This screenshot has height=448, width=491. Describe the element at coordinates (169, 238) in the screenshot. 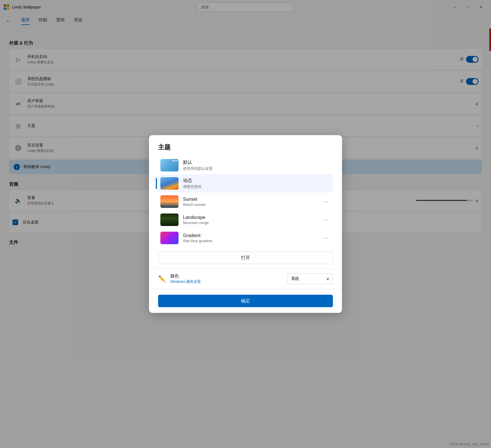

I see `theme-thumb-gradient` at that location.